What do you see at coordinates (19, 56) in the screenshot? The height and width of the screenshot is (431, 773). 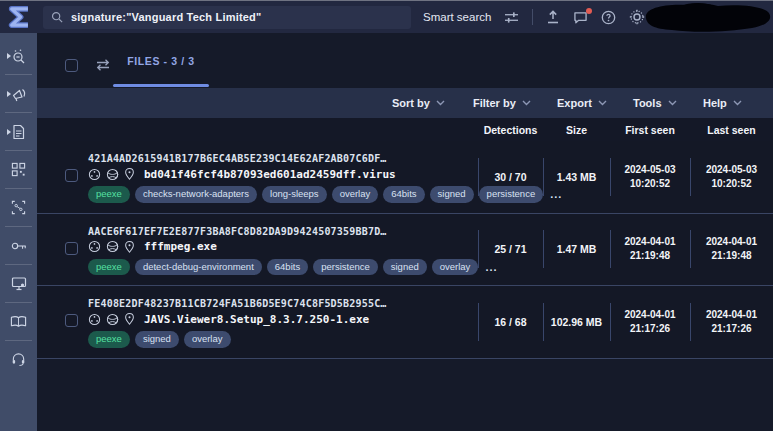 I see `intelligence-search-icon` at bounding box center [19, 56].